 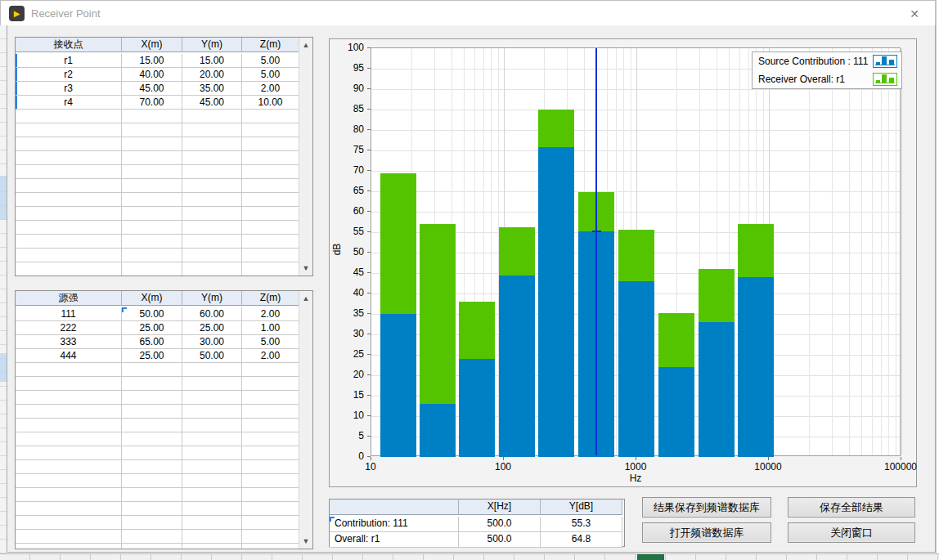 What do you see at coordinates (164, 420) in the screenshot?
I see `source-strength-table: 源强X(m)Y(m)Z(m)11150.0060.002.0022225.002…` at bounding box center [164, 420].